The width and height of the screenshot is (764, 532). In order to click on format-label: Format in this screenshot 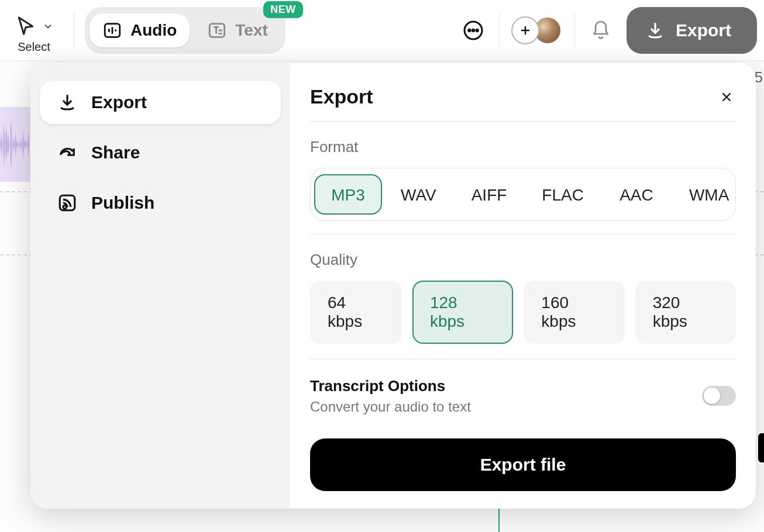, I will do `click(523, 147)`.